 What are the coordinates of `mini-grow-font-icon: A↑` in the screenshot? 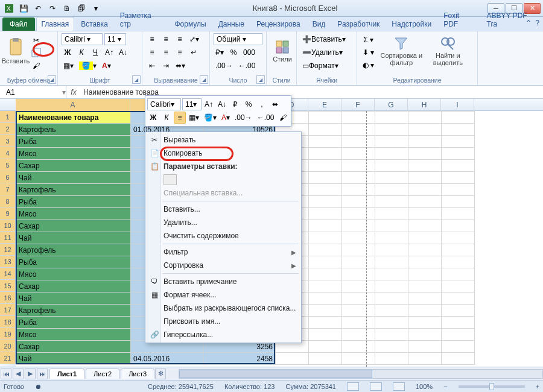 It's located at (209, 104).